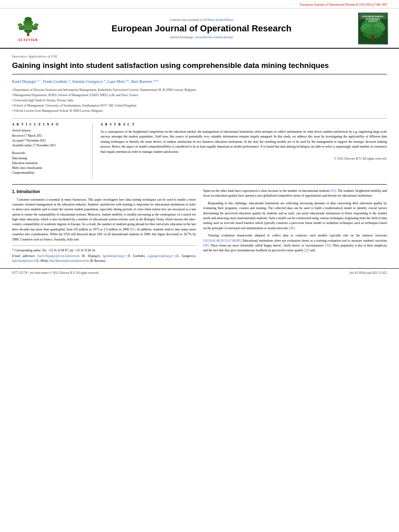  Describe the element at coordinates (343, 4) in the screenshot. I see `journal-citation: European Journal of Operational Research…` at that location.